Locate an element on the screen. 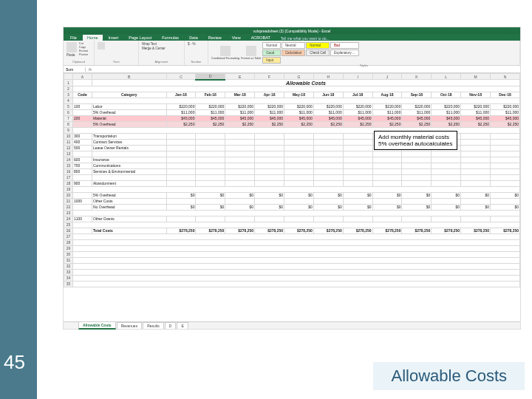 Image resolution: width=532 pixels, height=399 pixels. style-input: Input is located at coordinates (272, 61).